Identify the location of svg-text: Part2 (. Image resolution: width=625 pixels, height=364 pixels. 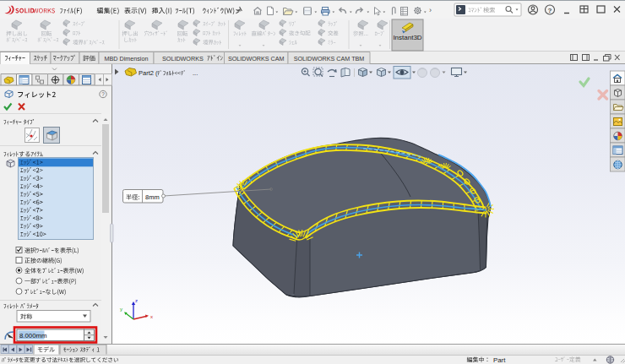
(149, 73).